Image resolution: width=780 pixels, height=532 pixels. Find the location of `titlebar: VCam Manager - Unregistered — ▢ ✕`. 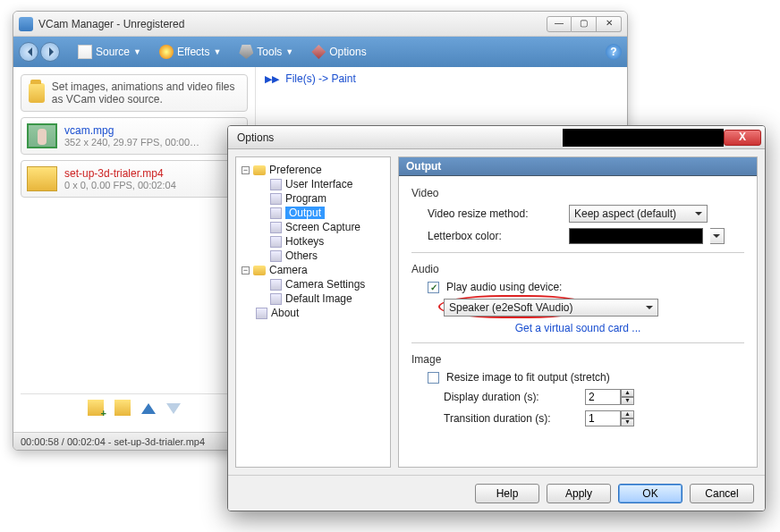

titlebar: VCam Manager - Unregistered — ▢ ✕ is located at coordinates (320, 24).